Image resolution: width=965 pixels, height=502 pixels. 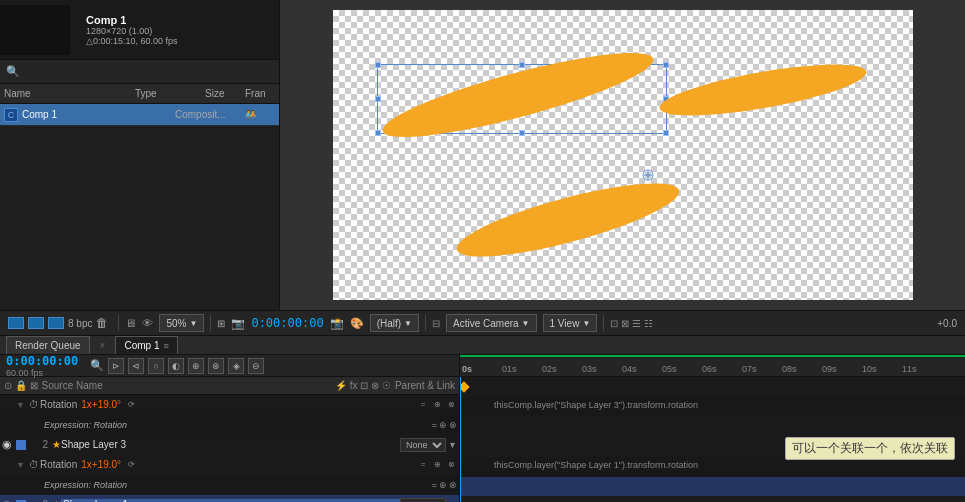 I want to click on camera-icon: 📷, so click(x=238, y=324).